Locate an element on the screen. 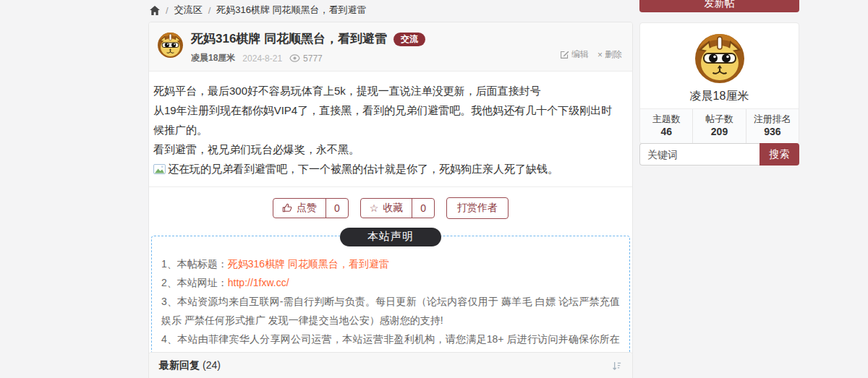 This screenshot has height=378, width=868. edit-icon is located at coordinates (564, 55).